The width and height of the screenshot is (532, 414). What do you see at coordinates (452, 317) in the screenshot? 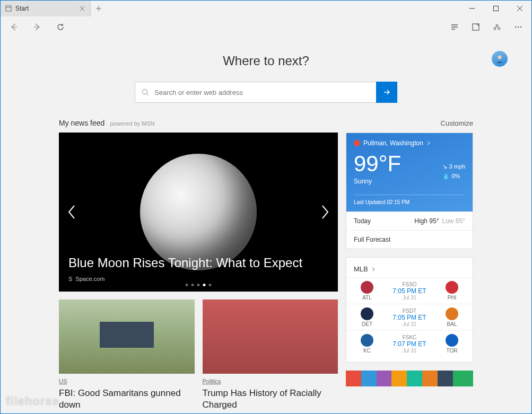
I see `home-team: BAL` at bounding box center [452, 317].